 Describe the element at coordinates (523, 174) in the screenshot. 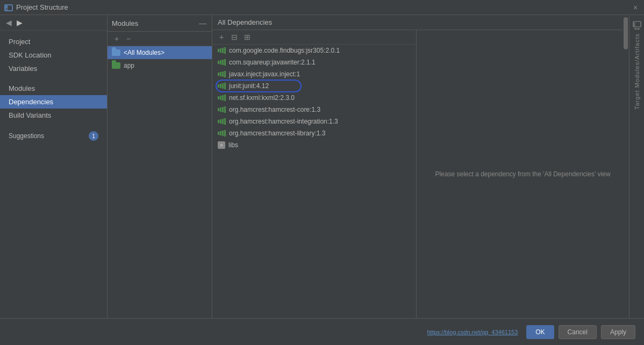

I see `dep-detail-placeholder: Please select a dependency from the 'All…` at that location.